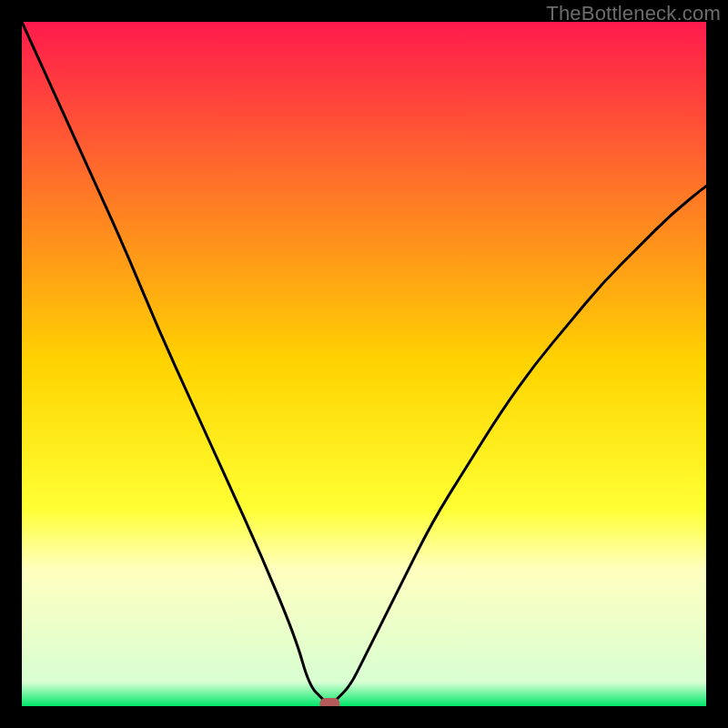 The height and width of the screenshot is (728, 728). Describe the element at coordinates (329, 703) in the screenshot. I see `optimum-marker` at that location.